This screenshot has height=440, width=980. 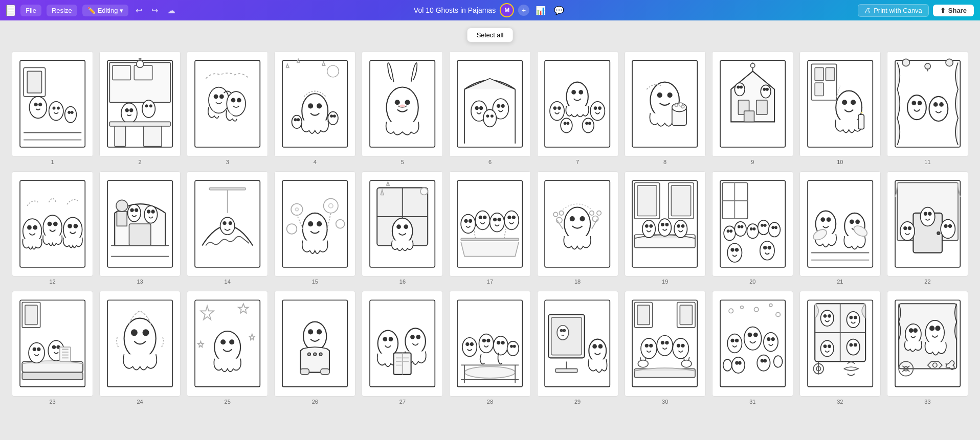 I want to click on editing-button: ✏️ Editing ▾, so click(x=105, y=10).